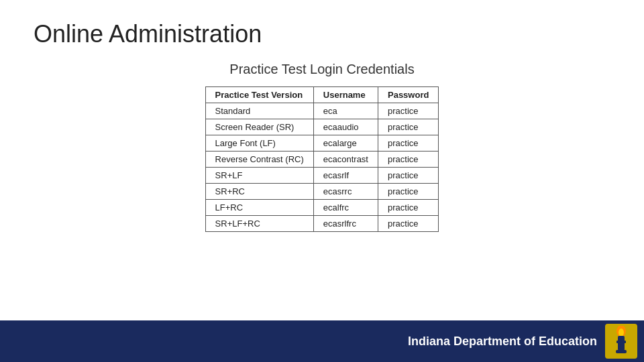 The height and width of the screenshot is (362, 644). What do you see at coordinates (345, 160) in the screenshot?
I see `table-cell: ecacontrast` at bounding box center [345, 160].